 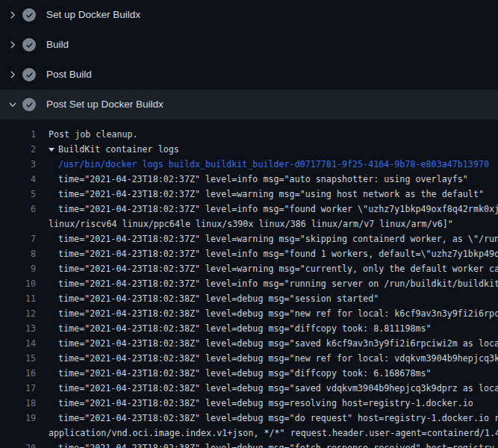 What do you see at coordinates (18, 343) in the screenshot?
I see `line-number: 14` at bounding box center [18, 343].